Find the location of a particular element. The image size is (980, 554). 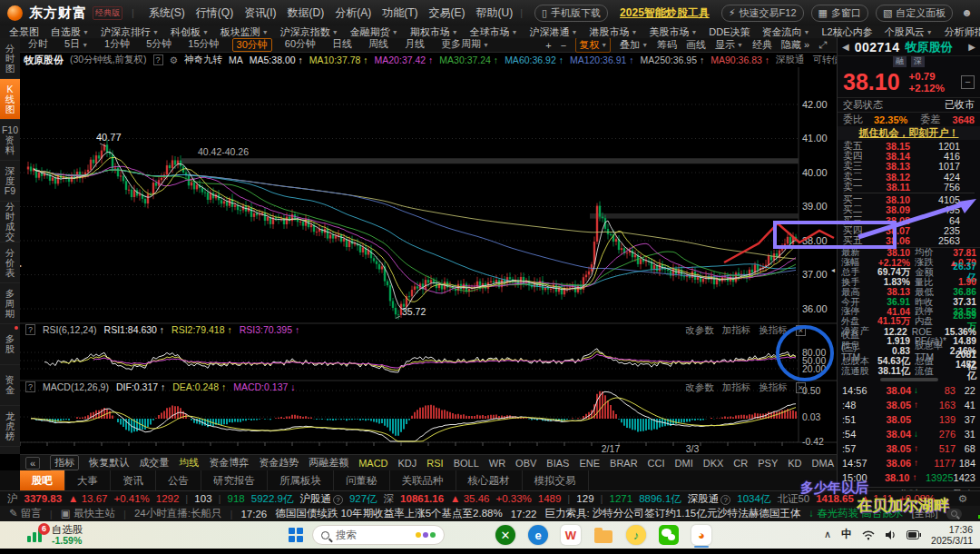

info-tab-模拟交易: 模拟交易 is located at coordinates (555, 480).